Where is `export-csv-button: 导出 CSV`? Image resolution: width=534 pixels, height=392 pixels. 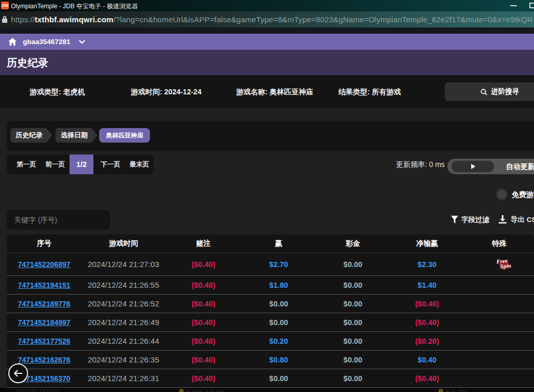
export-csv-button: 导出 CSV is located at coordinates (522, 220).